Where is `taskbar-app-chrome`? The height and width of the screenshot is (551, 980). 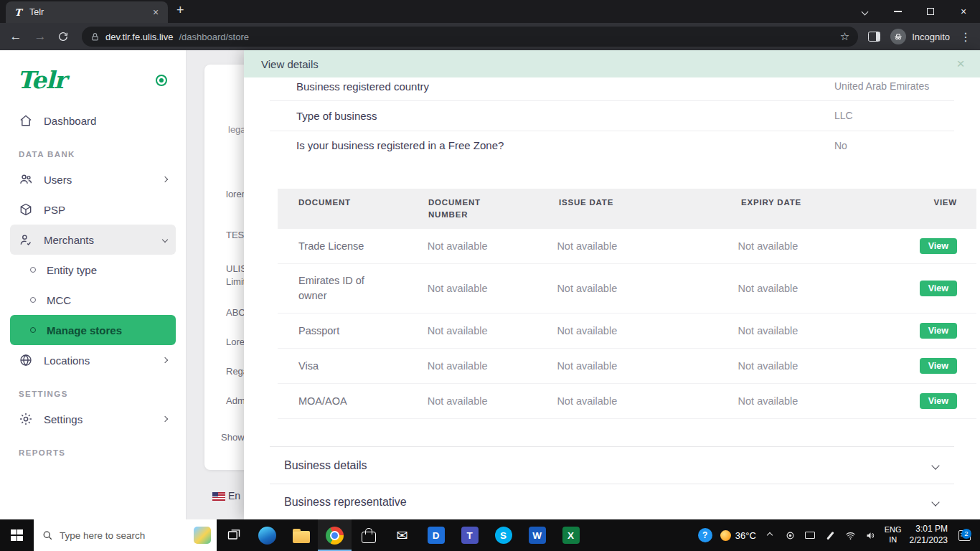 taskbar-app-chrome is located at coordinates (334, 535).